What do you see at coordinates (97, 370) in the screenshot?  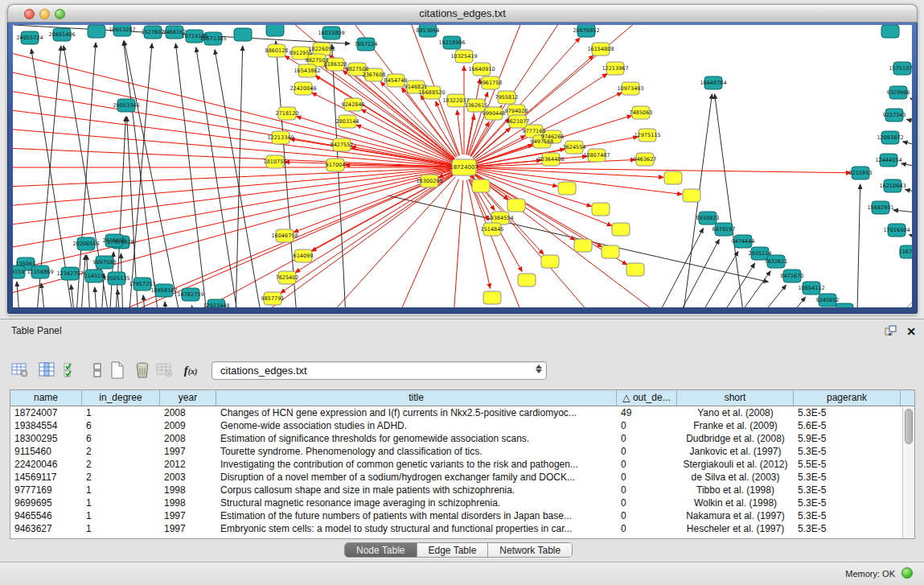 I see `row-height-icon` at bounding box center [97, 370].